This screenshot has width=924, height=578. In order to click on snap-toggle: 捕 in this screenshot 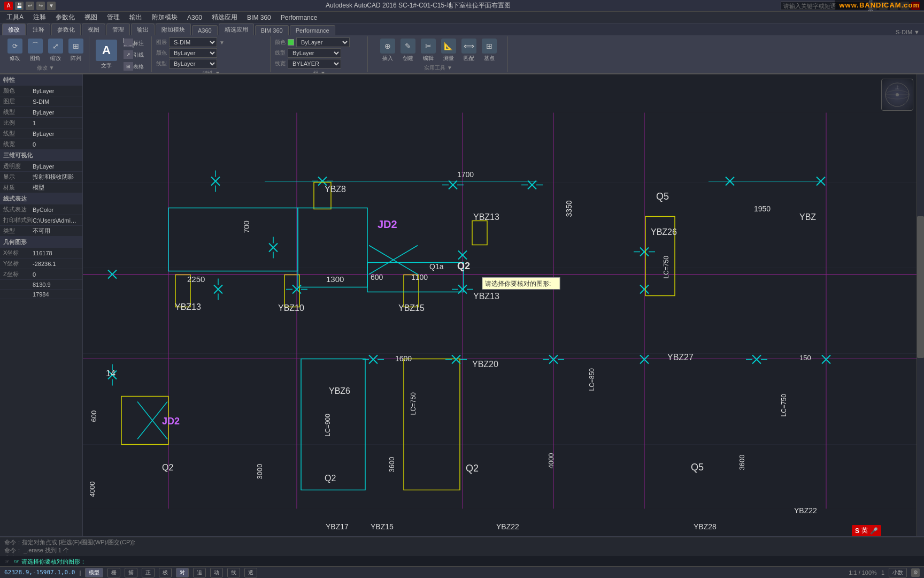, I will do `click(131, 573)`.